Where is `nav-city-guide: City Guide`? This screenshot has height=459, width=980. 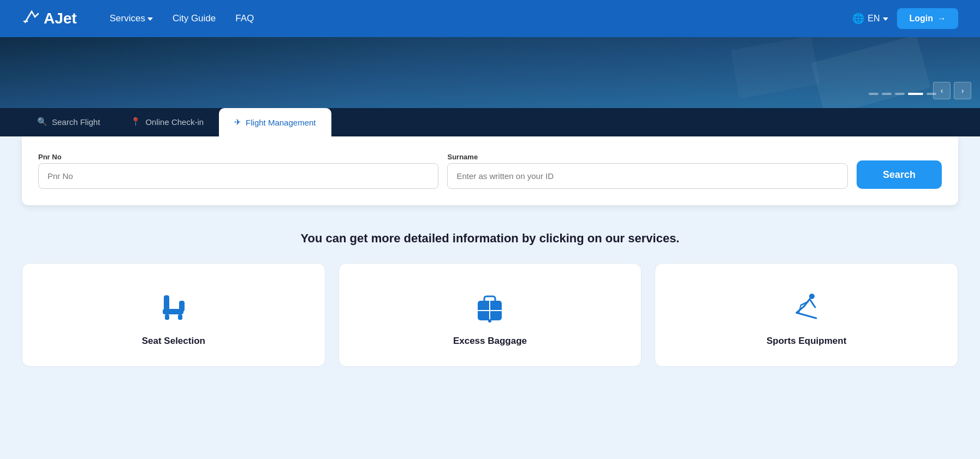 nav-city-guide: City Guide is located at coordinates (194, 19).